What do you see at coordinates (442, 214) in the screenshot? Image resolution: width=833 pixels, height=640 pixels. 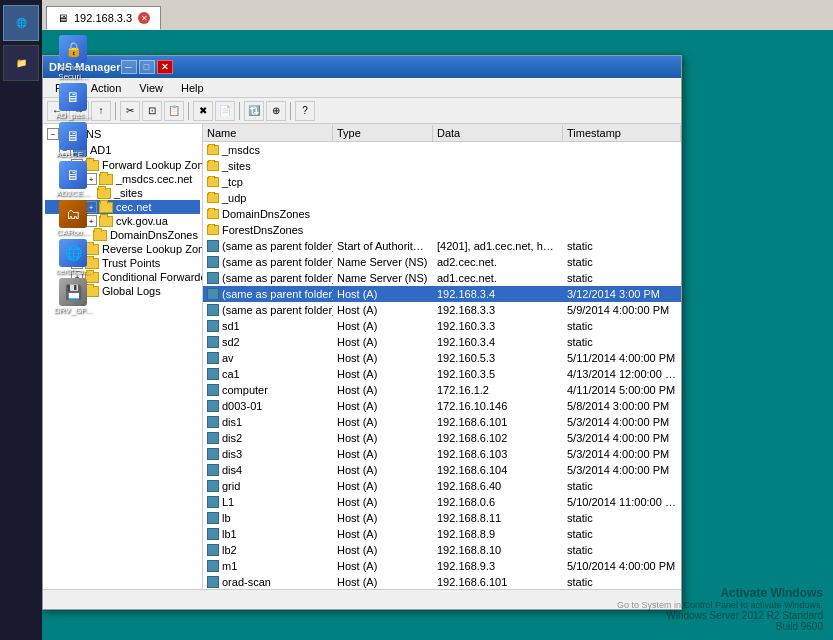 I see `list-row: DomainDnsZones` at bounding box center [442, 214].